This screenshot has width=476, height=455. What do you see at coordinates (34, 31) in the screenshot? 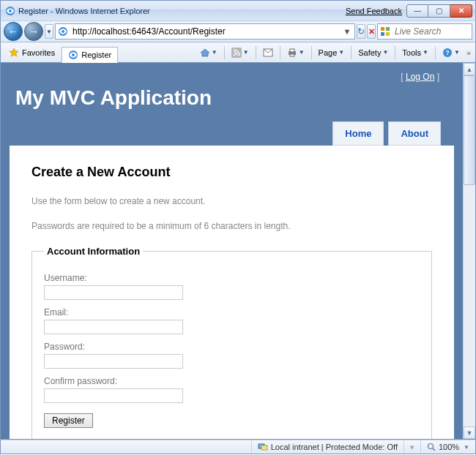
I see `forward-button: →` at bounding box center [34, 31].